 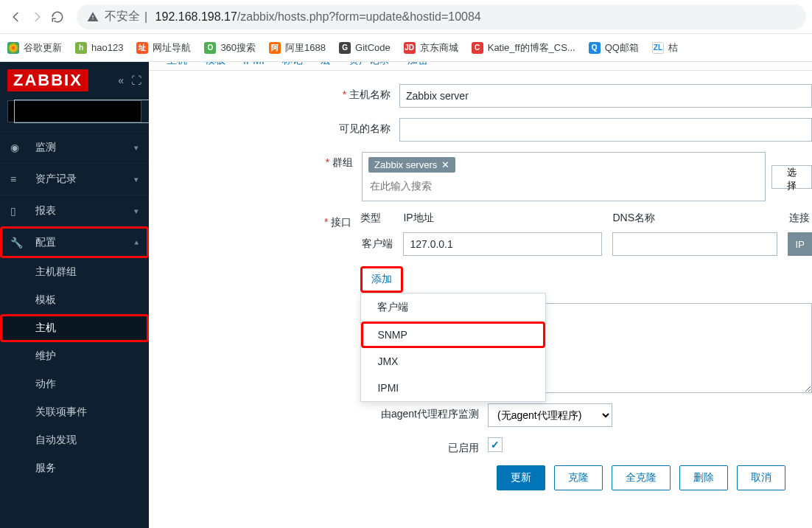 What do you see at coordinates (93, 17) in the screenshot?
I see `insecure-icon` at bounding box center [93, 17].